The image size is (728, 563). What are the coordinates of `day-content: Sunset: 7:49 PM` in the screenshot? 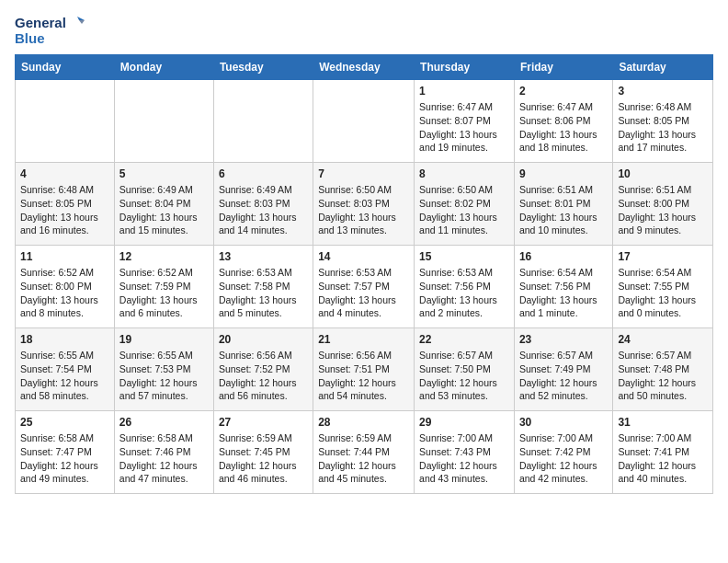 It's located at (563, 370).